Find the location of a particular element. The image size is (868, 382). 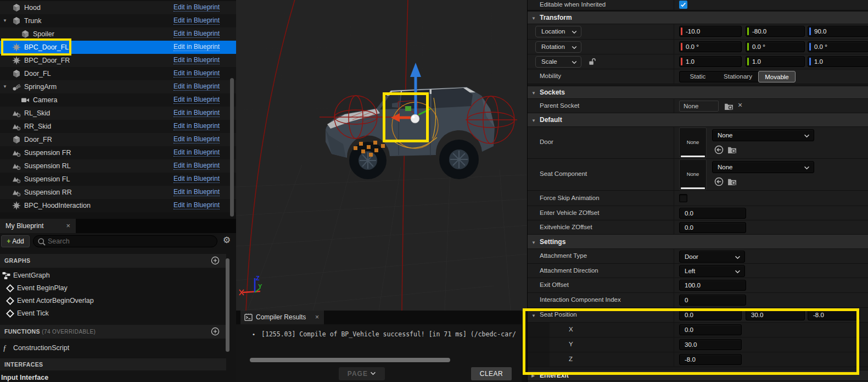

rotation-x-input: 0.0 ° is located at coordinates (710, 47).